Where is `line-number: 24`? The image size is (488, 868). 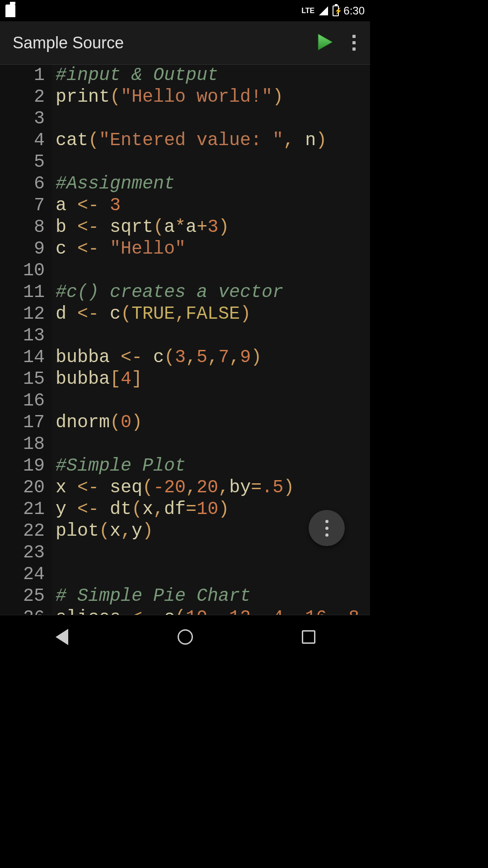 line-number: 24 is located at coordinates (26, 575).